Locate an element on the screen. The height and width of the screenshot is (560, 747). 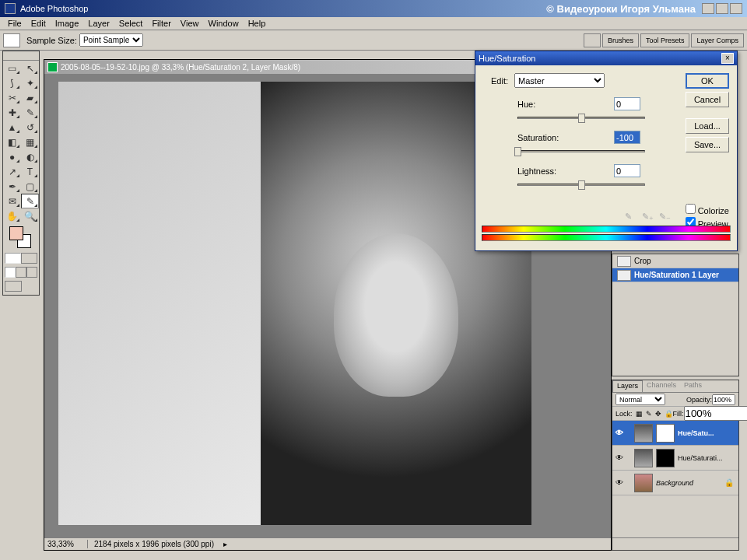
dialog-title-bar: Hue/Saturation × is located at coordinates (606, 58).